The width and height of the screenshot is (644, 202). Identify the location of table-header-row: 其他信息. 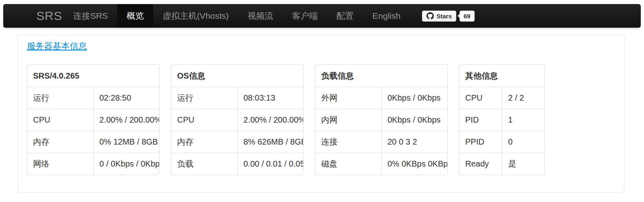
(502, 76).